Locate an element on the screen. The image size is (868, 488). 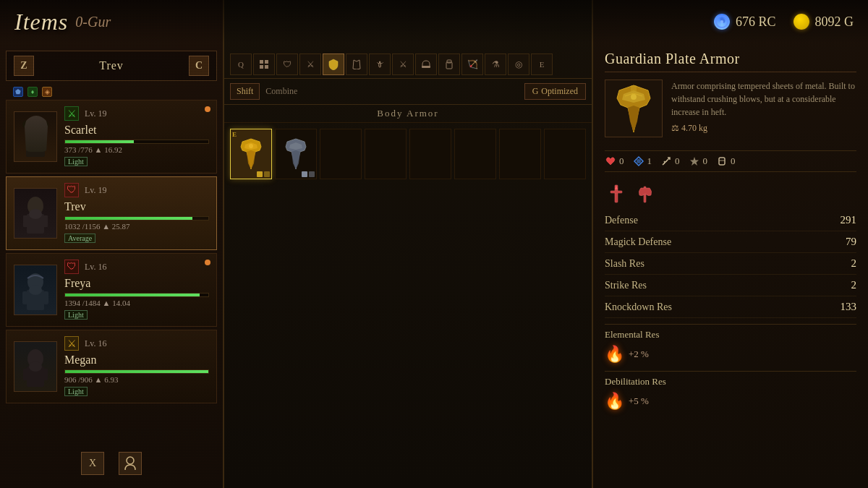
status-icon-orange: ◈ is located at coordinates (47, 92).